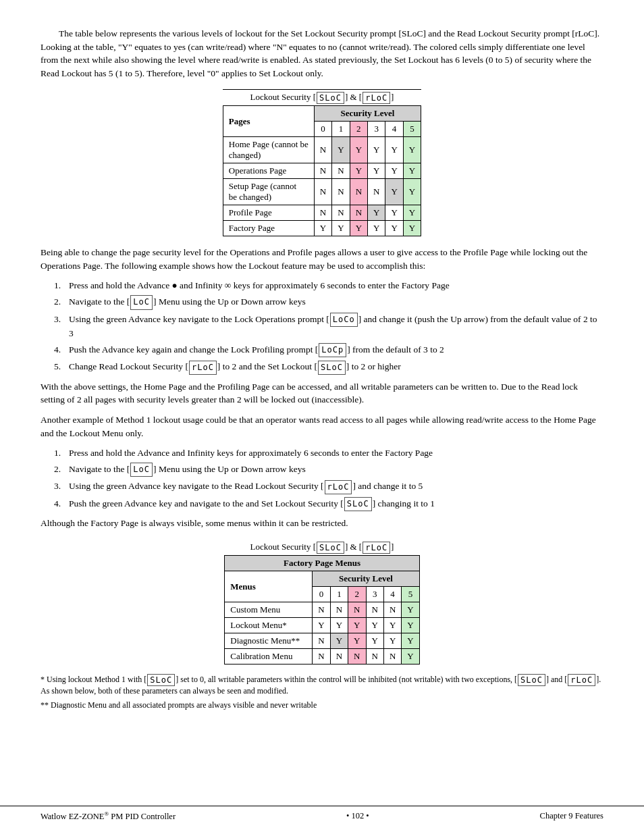  I want to click on table-row: Home Page (cannot bechanged) N Y Y Y Y Y, so click(321, 150).